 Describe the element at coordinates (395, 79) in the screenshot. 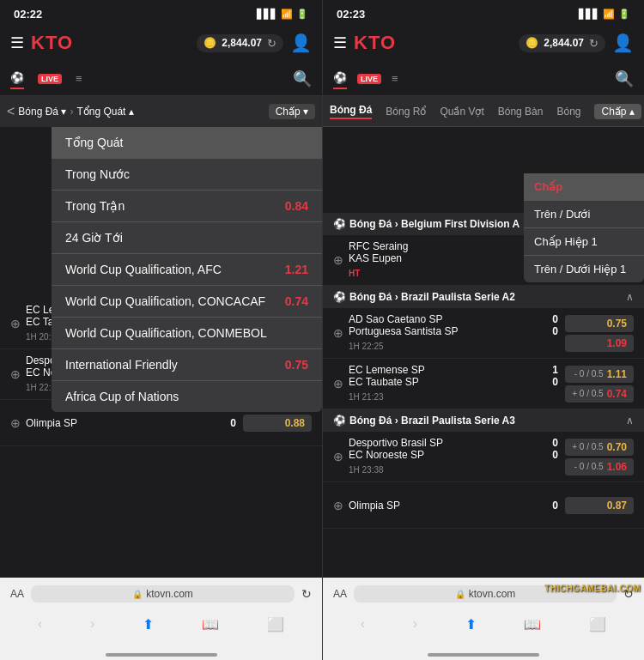

I see `sport-tab-list-right: ≡` at that location.